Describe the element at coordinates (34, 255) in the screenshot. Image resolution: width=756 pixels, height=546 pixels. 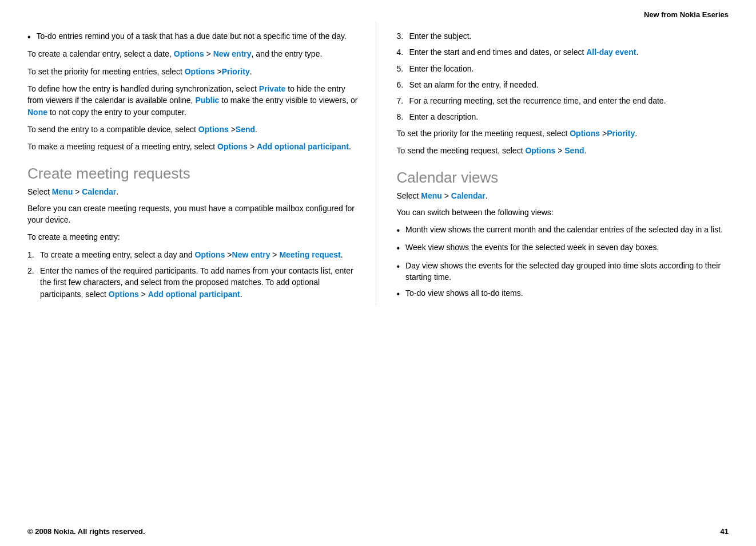
I see `list-num: 1.` at that location.